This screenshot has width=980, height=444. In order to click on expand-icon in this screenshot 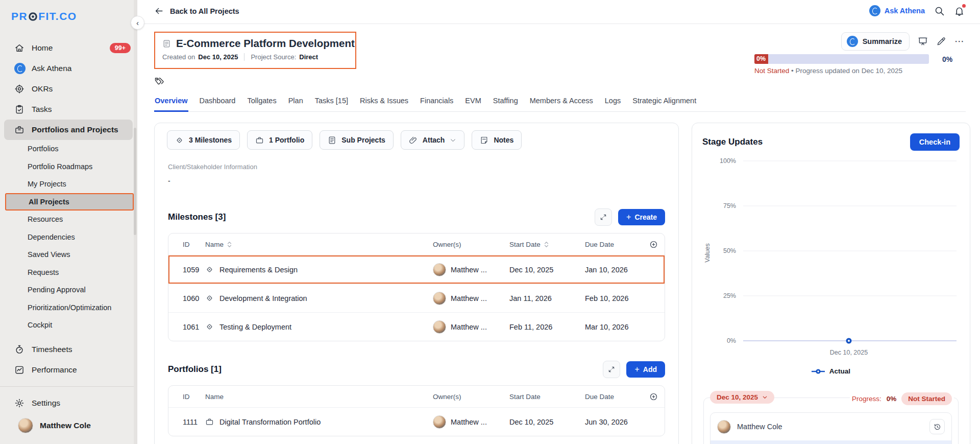, I will do `click(611, 369)`.